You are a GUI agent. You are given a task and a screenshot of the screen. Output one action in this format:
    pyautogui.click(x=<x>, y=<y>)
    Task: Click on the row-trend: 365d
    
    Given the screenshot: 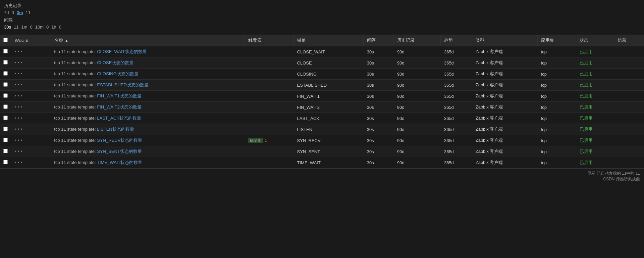 What is the action you would take?
    pyautogui.click(x=457, y=63)
    